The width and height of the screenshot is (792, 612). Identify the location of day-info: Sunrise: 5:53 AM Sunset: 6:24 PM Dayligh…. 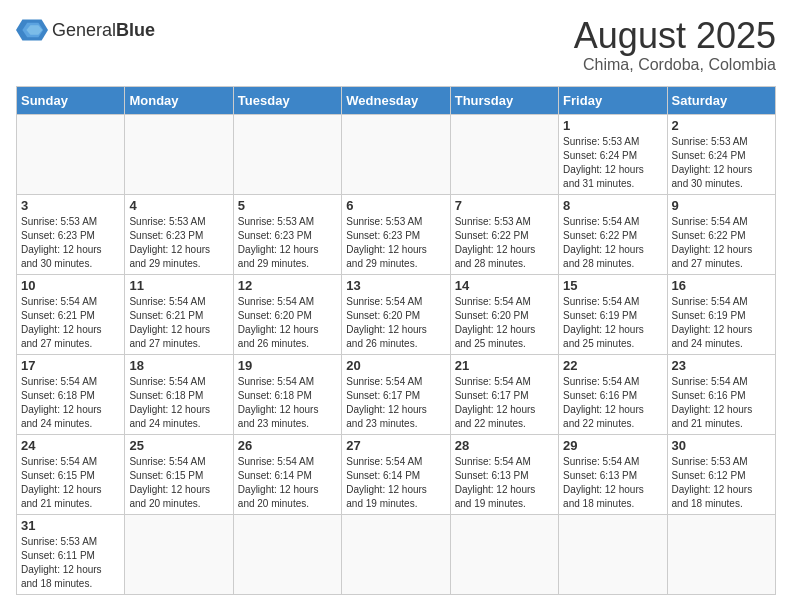
(612, 163).